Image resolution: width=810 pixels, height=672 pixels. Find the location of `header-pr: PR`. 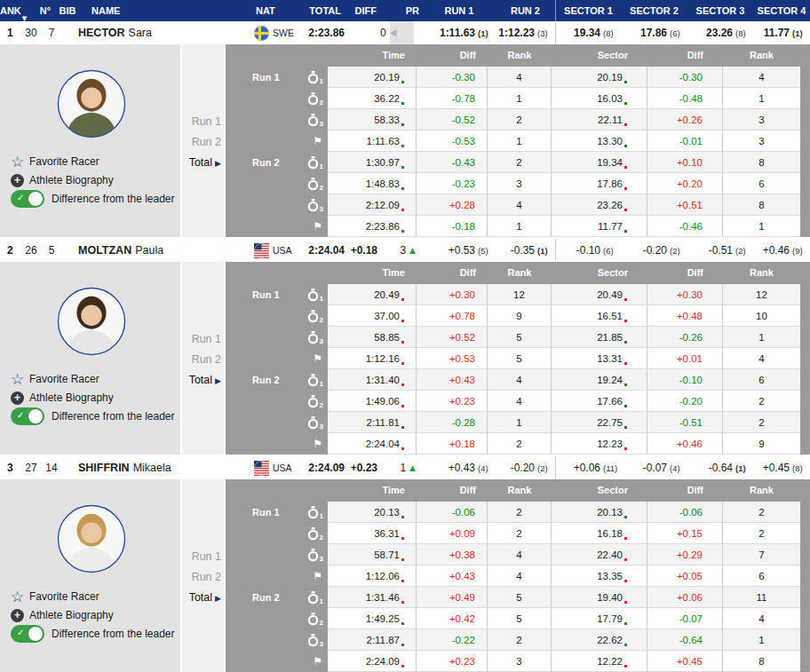

header-pr: PR is located at coordinates (401, 11).